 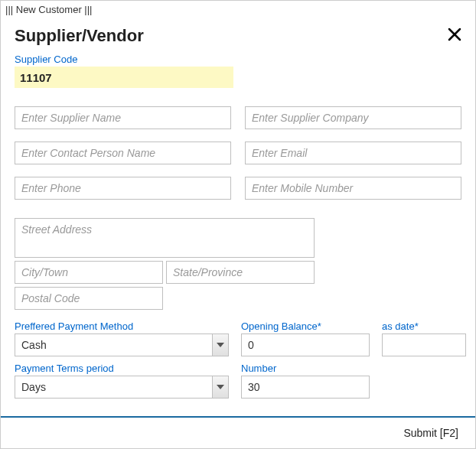 What do you see at coordinates (122, 118) in the screenshot?
I see `supplier-name-input` at bounding box center [122, 118].